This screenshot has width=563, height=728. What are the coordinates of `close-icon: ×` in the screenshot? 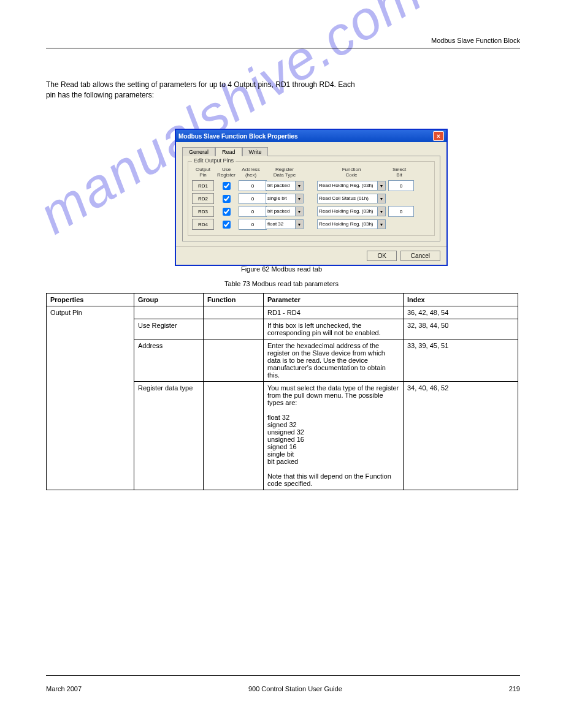 It's located at (439, 136).